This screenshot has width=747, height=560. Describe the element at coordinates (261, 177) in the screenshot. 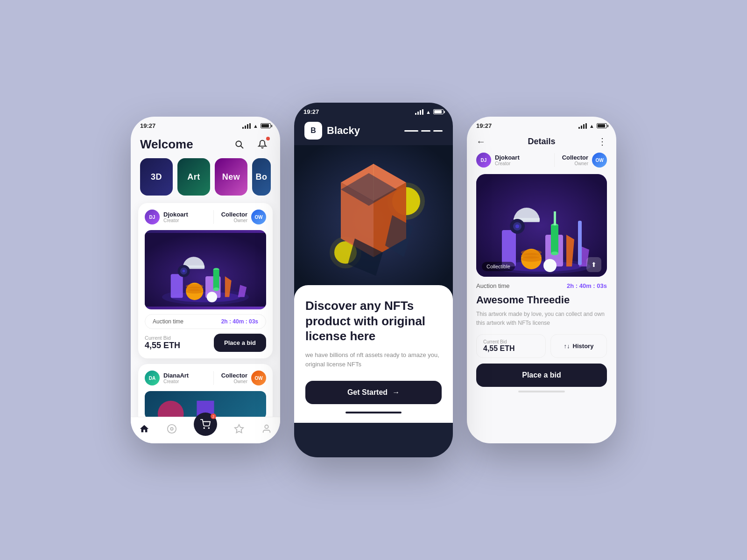

I see `category-bo-label: Bo` at that location.